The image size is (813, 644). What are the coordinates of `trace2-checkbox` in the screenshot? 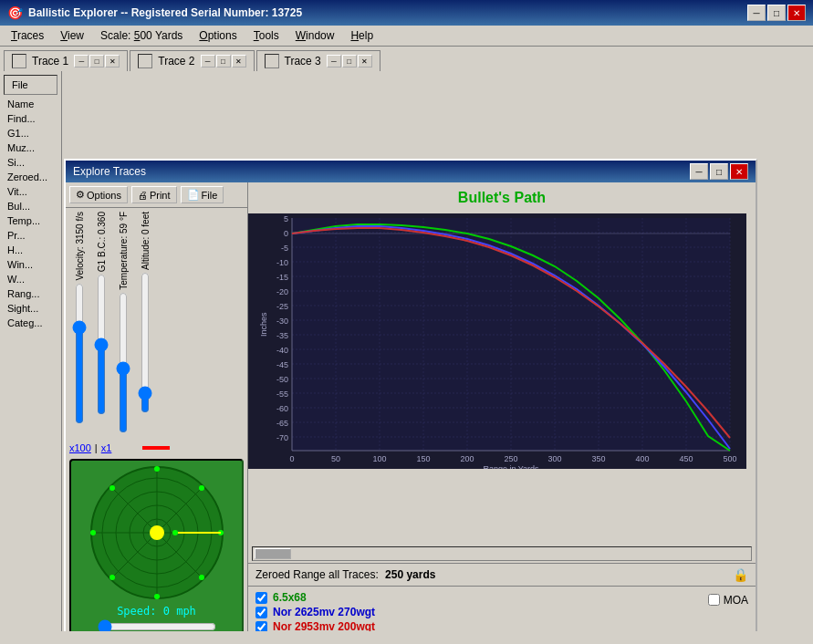 It's located at (261, 613).